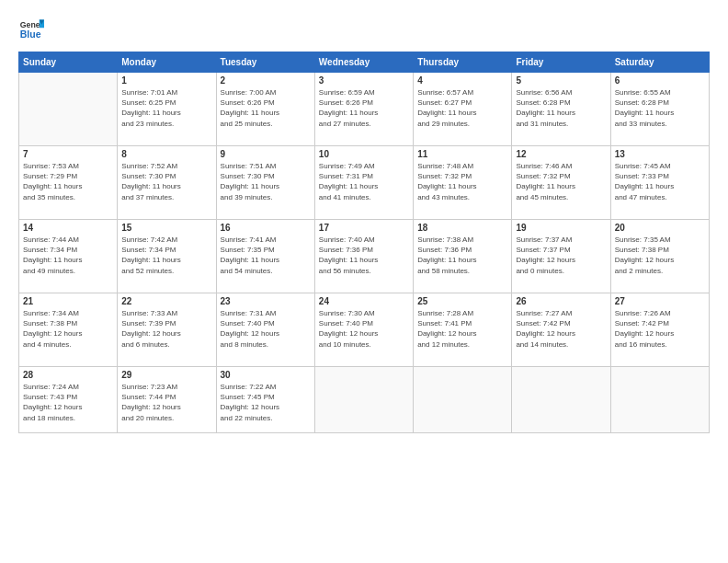 Image resolution: width=728 pixels, height=563 pixels. What do you see at coordinates (660, 183) in the screenshot?
I see `calendar-cell: 13Sunrise: 7:45 AM Sunset: 7:33 PM Dayli…` at bounding box center [660, 183].